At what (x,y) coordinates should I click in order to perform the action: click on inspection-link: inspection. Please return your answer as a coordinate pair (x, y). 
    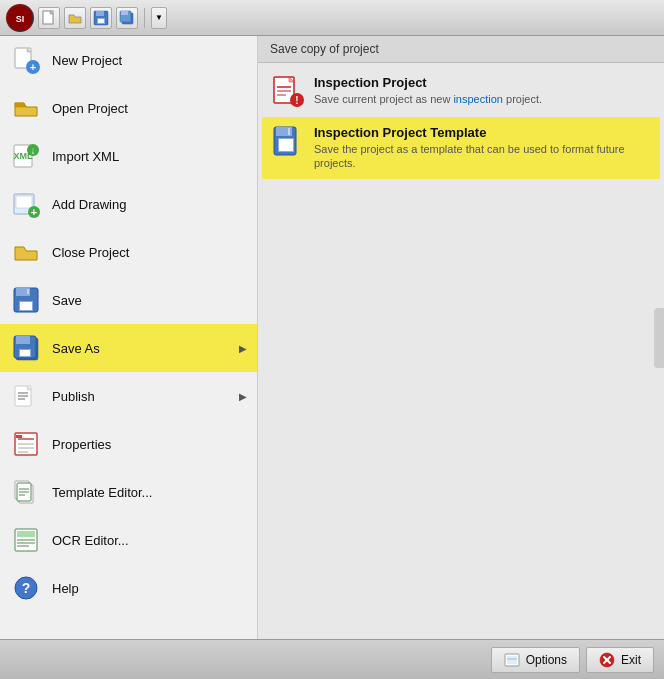
    Looking at the image, I should click on (478, 99).